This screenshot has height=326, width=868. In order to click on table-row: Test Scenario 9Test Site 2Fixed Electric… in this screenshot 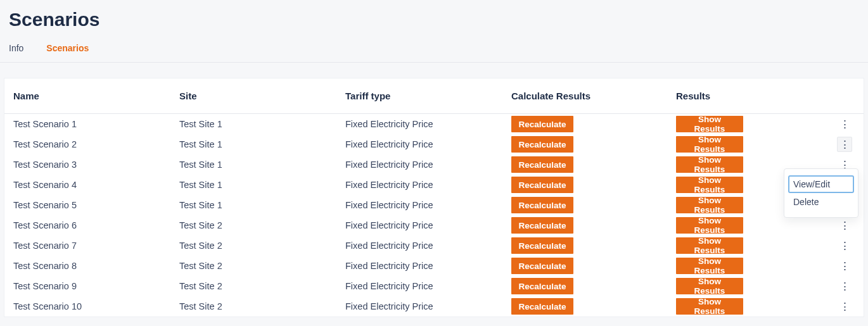, I will do `click(434, 286)`.